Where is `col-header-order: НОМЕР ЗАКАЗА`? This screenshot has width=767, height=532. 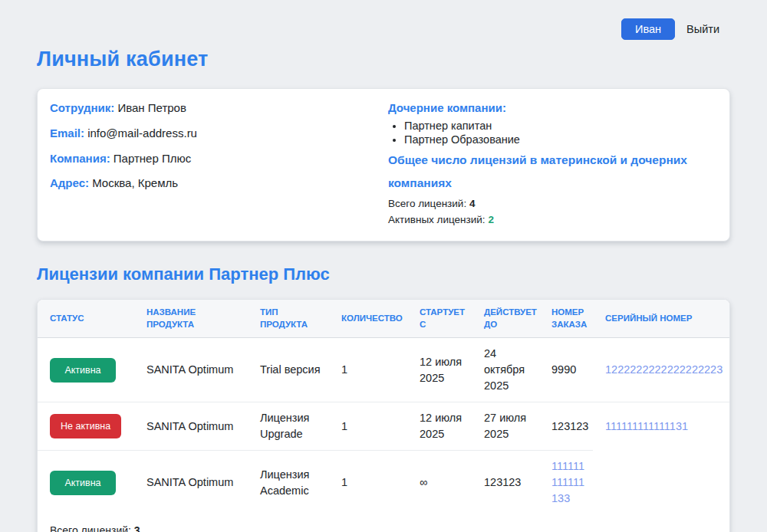 col-header-order: НОМЕР ЗАКАЗА is located at coordinates (566, 319).